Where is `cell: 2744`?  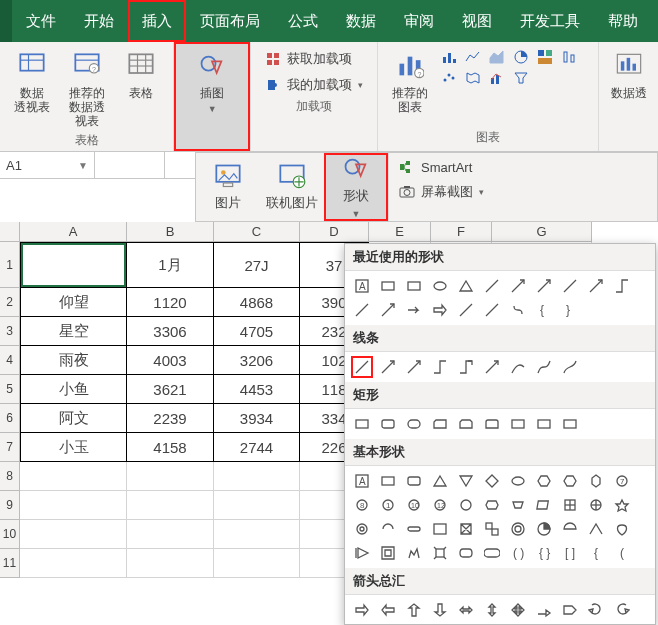 cell: 2744 is located at coordinates (257, 448).